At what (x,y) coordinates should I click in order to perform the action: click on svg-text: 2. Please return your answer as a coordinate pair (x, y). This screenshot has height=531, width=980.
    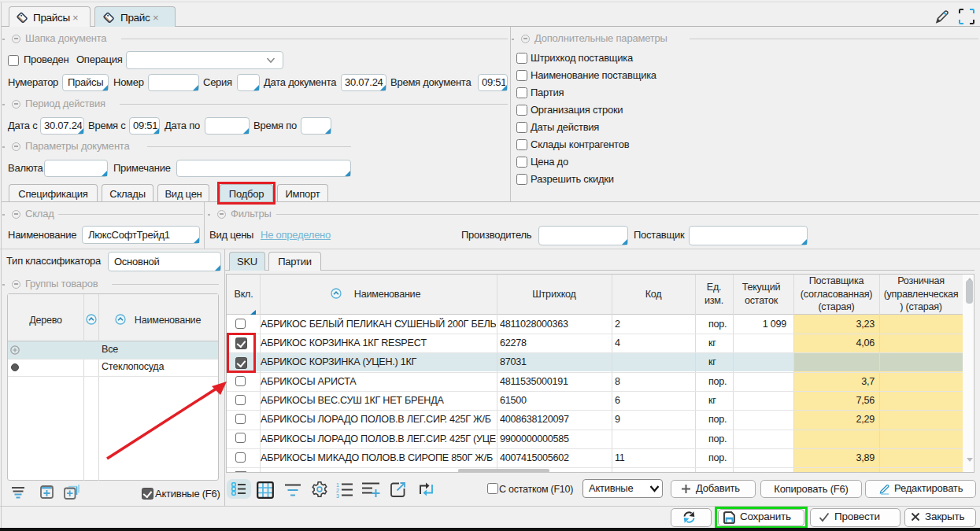
    Looking at the image, I should click on (338, 491).